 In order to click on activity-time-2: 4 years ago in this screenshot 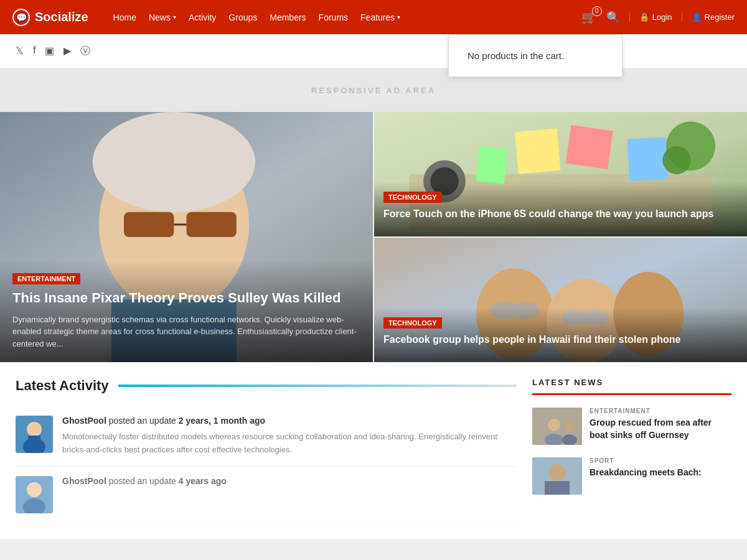, I will do `click(203, 481)`.